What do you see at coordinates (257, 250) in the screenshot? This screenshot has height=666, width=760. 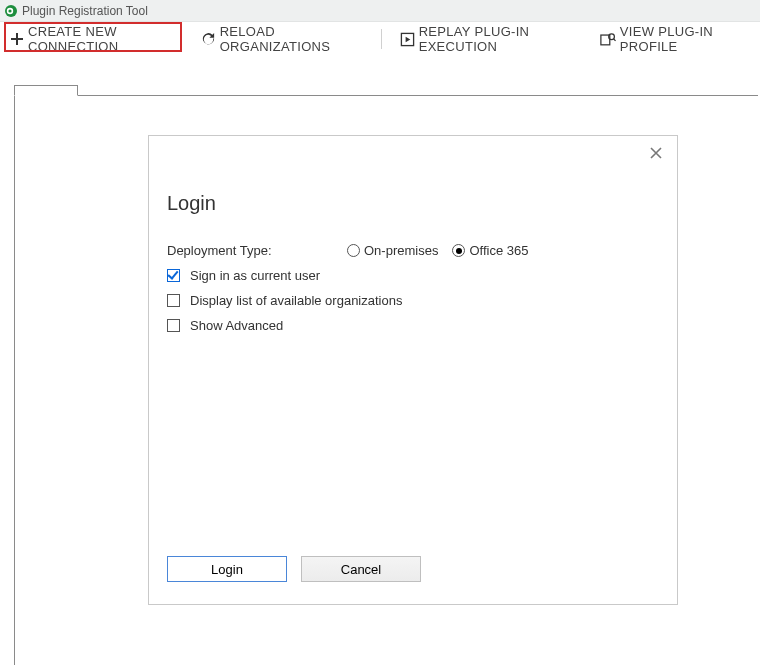 I see `deployment-type-label: Deployment Type:` at bounding box center [257, 250].